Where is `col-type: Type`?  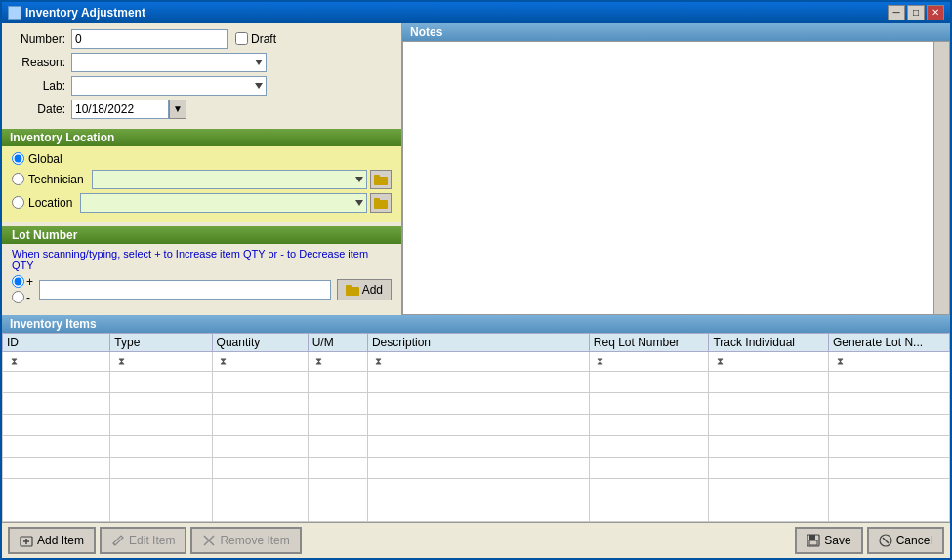 col-type: Type is located at coordinates (161, 343).